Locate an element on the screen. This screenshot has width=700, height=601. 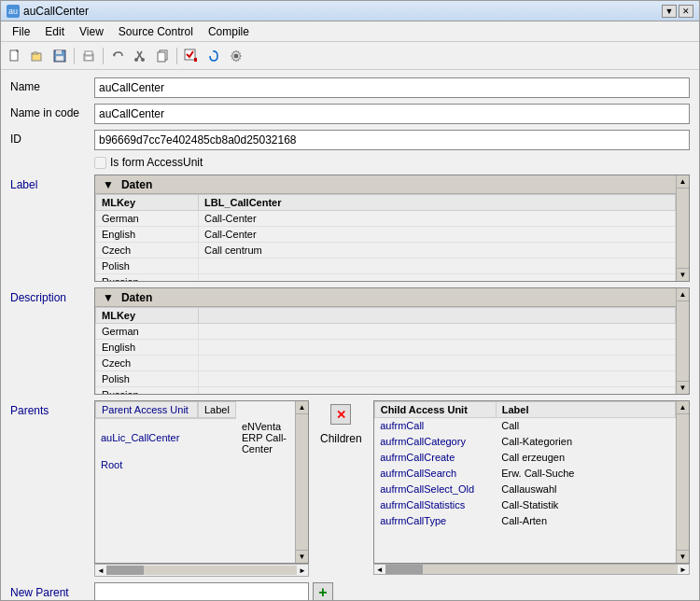
desc-scroll-up: ▲ is located at coordinates (683, 295).